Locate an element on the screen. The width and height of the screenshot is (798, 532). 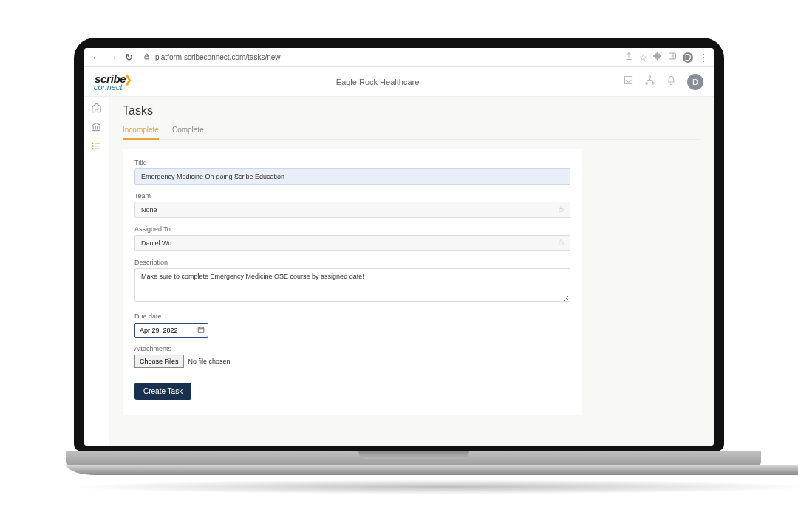
tab-incomplete: Incomplete is located at coordinates (140, 131).